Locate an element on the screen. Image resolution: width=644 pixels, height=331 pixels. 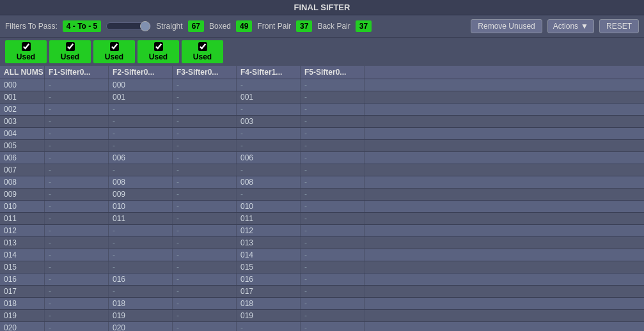
cell-16-0: 016 is located at coordinates (22, 279).